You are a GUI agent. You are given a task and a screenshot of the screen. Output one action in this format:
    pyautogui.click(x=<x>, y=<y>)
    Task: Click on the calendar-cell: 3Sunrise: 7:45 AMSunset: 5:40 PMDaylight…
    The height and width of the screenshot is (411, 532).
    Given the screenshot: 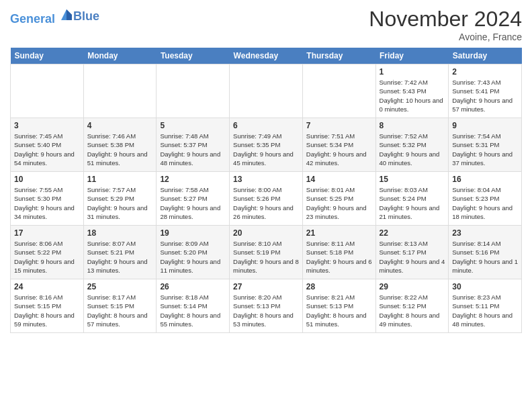 What is the action you would take?
    pyautogui.click(x=47, y=145)
    